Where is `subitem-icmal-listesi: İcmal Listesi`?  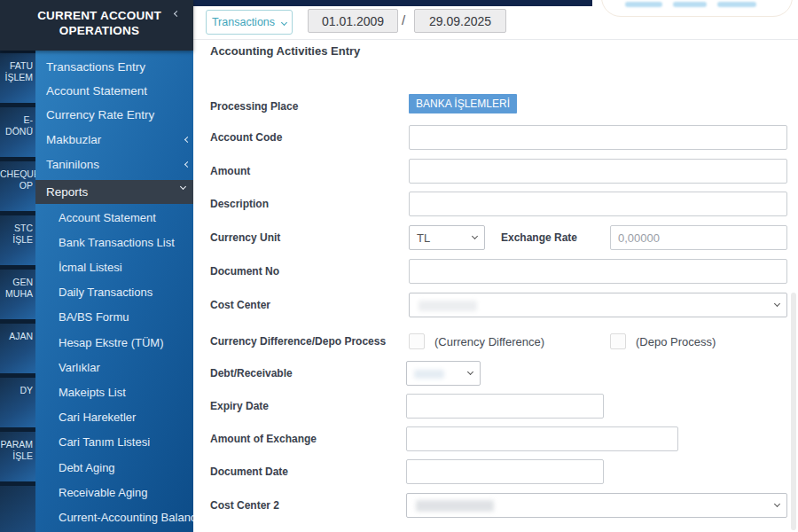
subitem-icmal-listesi: İcmal Listesi is located at coordinates (126, 267).